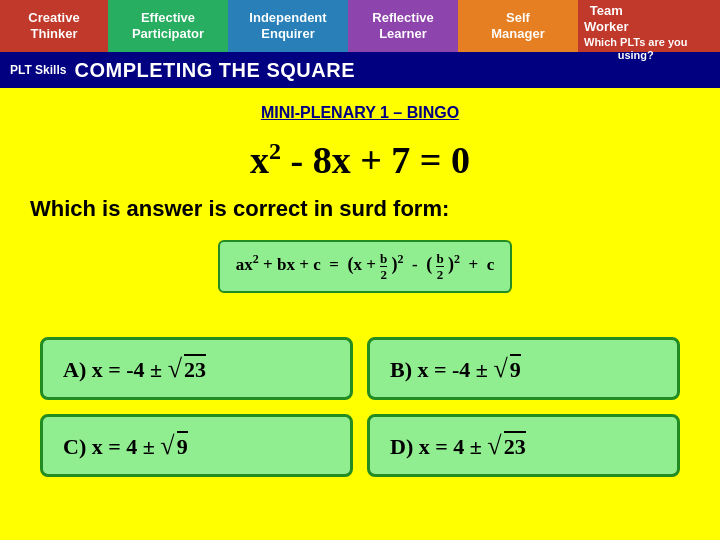 This screenshot has width=720, height=540. Describe the element at coordinates (365, 264) in the screenshot. I see `formula-text: ax2 + bx + c = (x + b 2 )2 - ( b 2 )2 + …` at that location.